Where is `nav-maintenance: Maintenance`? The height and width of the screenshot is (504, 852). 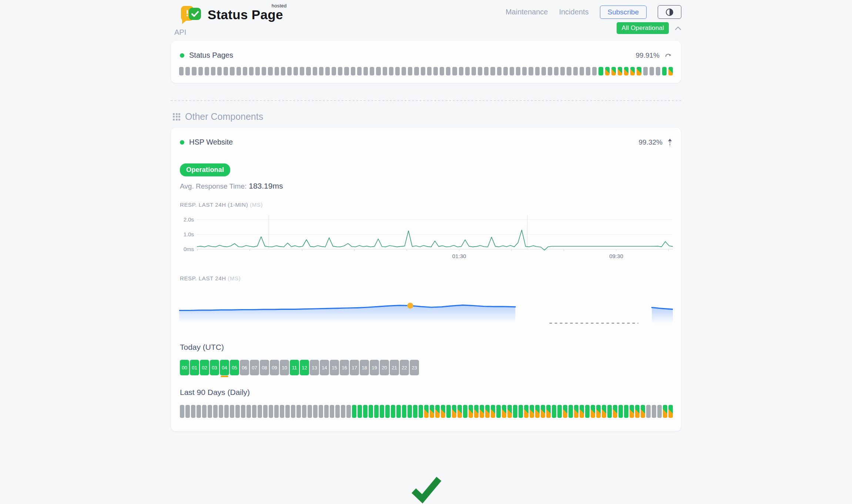 nav-maintenance: Maintenance is located at coordinates (527, 12).